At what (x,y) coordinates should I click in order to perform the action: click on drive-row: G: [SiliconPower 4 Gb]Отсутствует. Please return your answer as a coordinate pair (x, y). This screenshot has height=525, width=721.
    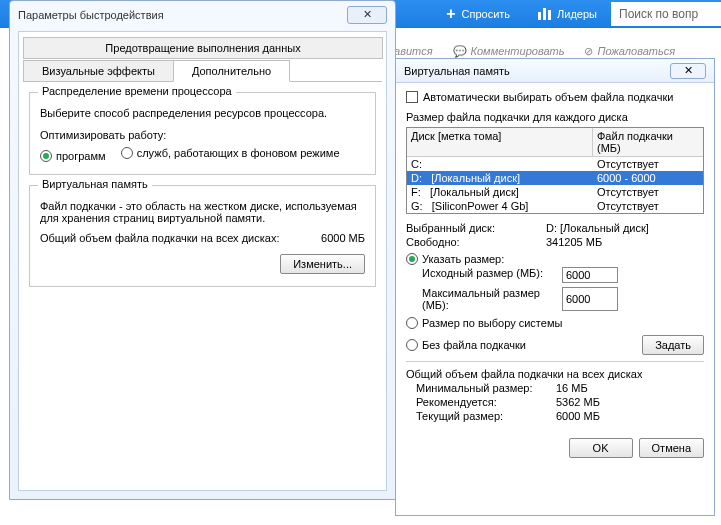
    Looking at the image, I should click on (555, 206).